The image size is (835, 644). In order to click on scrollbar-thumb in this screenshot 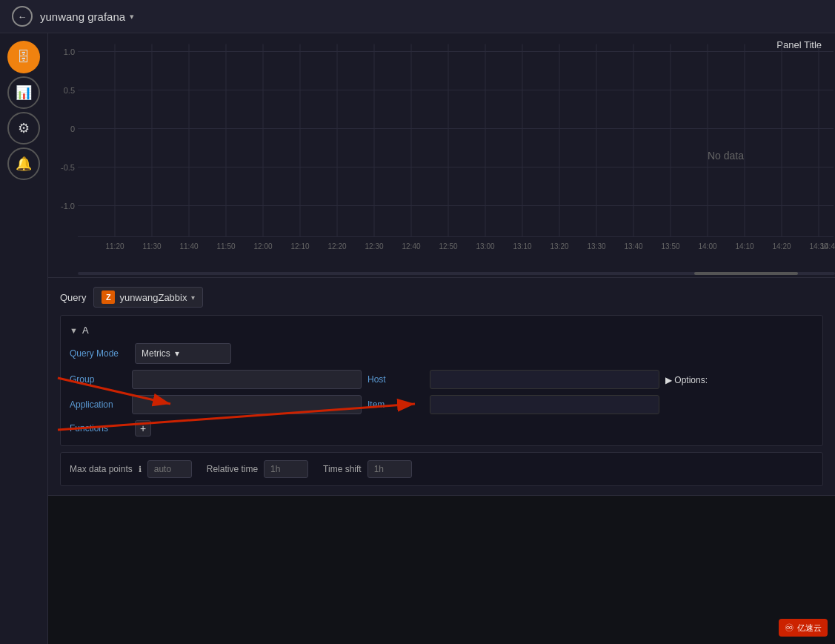, I will do `click(746, 273)`.